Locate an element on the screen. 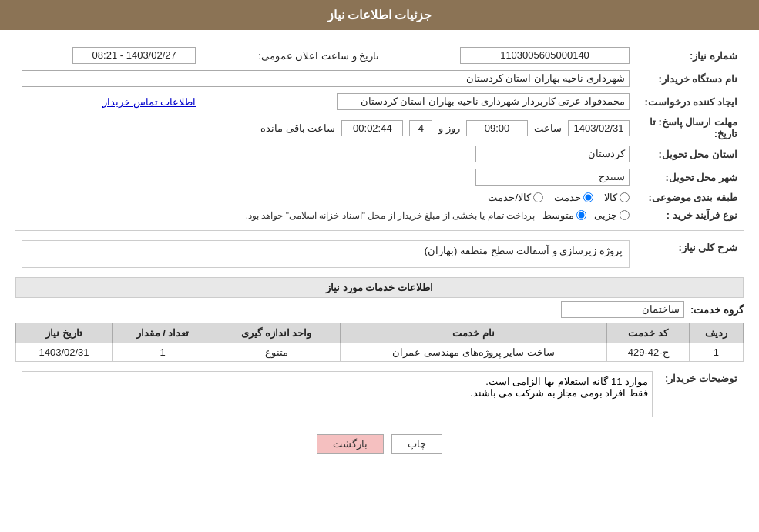 This screenshot has width=759, height=532. province-label: استان محل تحویل: is located at coordinates (690, 154).